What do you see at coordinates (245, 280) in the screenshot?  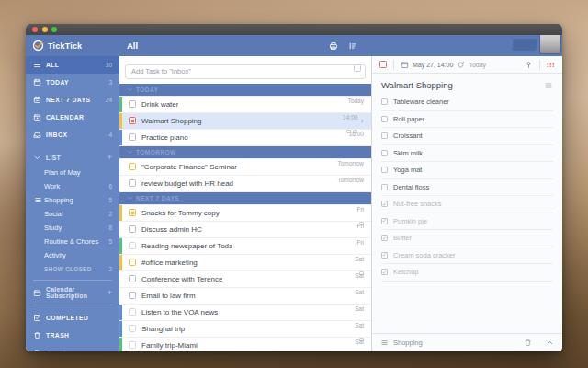 I see `task-row: Conference with Terence Sat ›` at bounding box center [245, 280].